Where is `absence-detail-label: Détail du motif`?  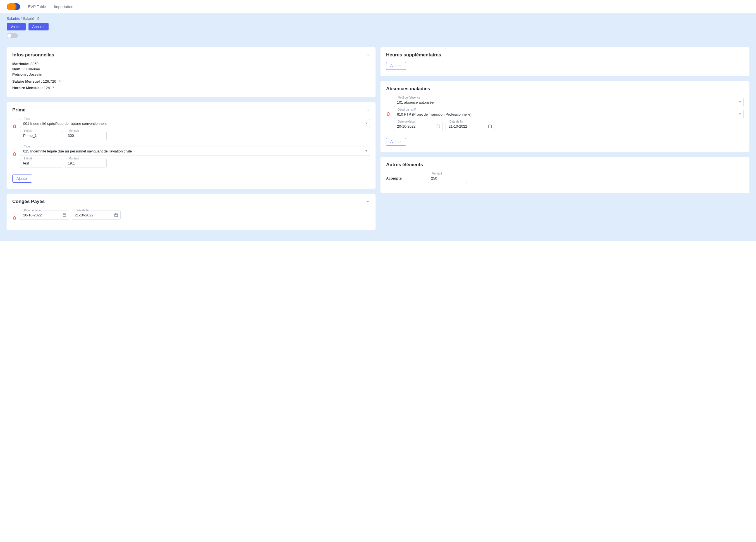 absence-detail-label: Détail du motif is located at coordinates (407, 109).